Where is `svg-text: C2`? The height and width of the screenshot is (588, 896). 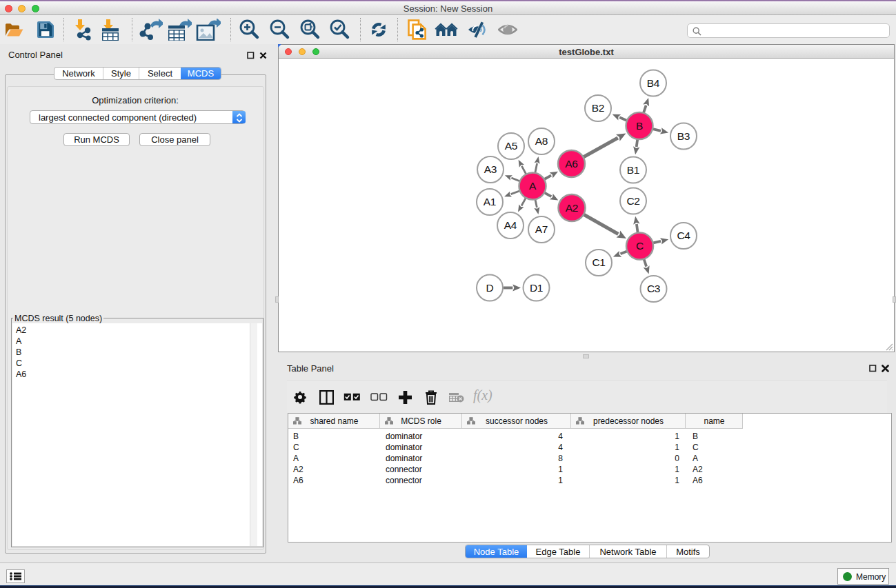
svg-text: C2 is located at coordinates (633, 201).